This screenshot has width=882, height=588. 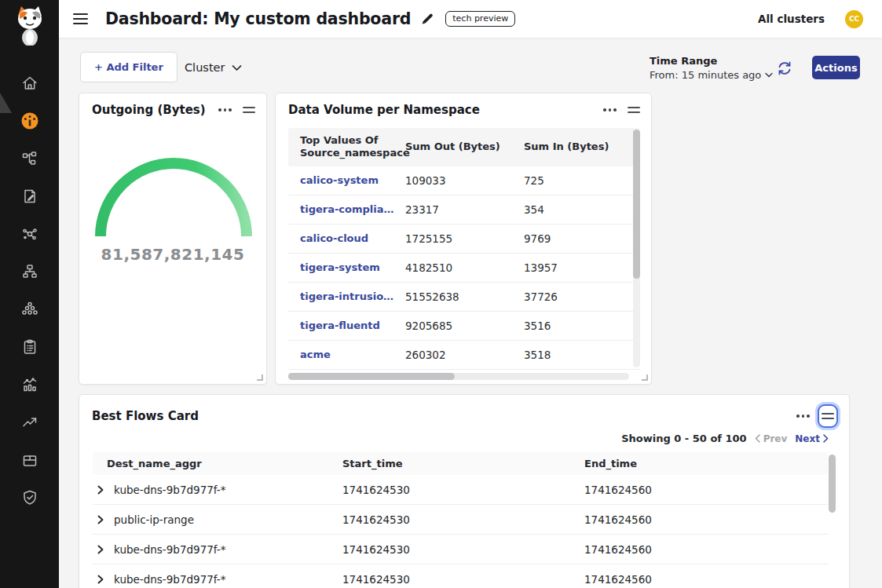 What do you see at coordinates (464, 268) in the screenshot?
I see `table-row: tigera-system 4182510 13957` at bounding box center [464, 268].